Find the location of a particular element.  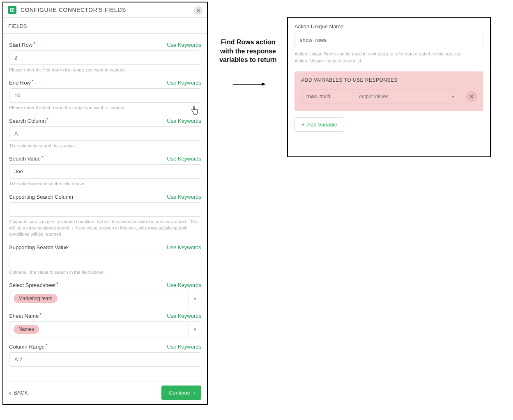

chevron-left-icon: ‹ is located at coordinates (10, 392).